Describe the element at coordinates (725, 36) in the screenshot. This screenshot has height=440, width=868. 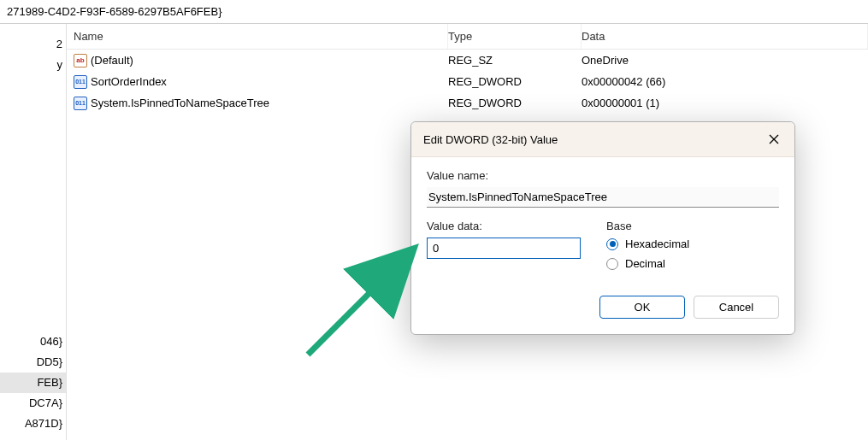
I see `header-data: Data` at that location.